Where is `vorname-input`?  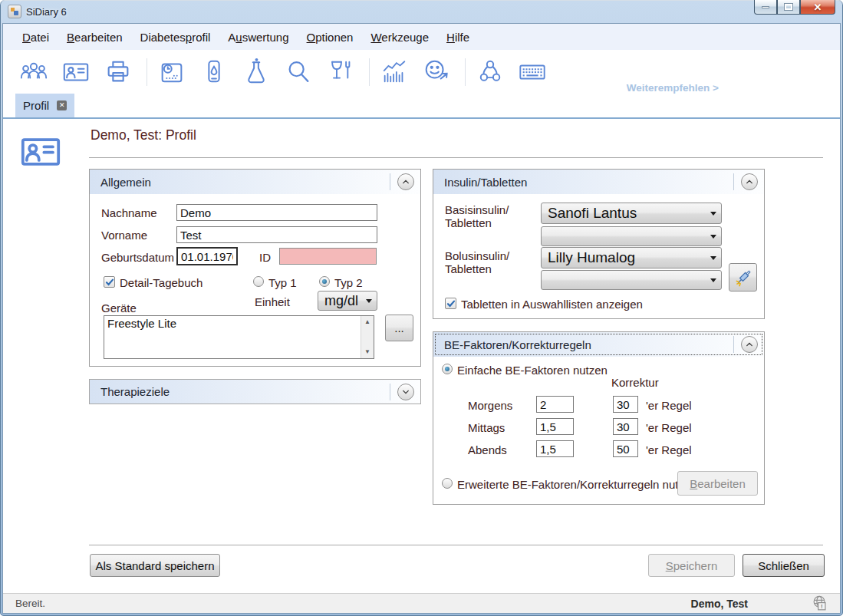 vorname-input is located at coordinates (277, 235).